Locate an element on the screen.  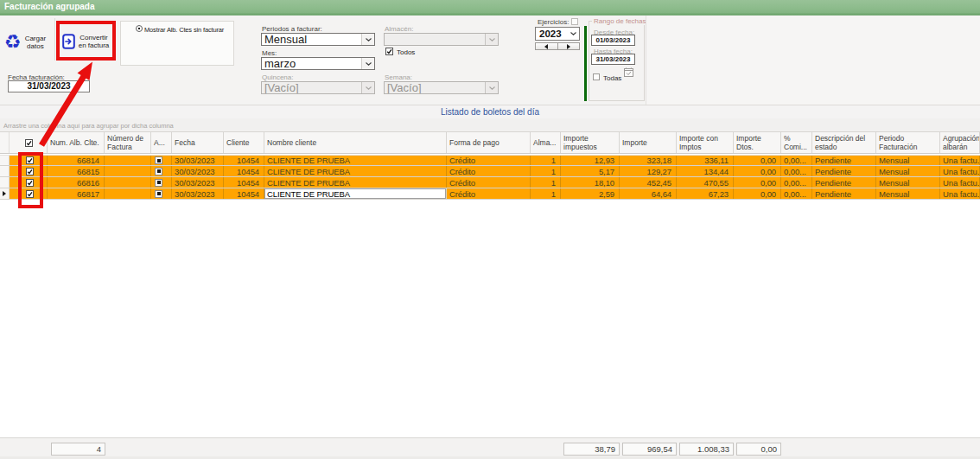
select-all-checkbox is located at coordinates (29, 143).